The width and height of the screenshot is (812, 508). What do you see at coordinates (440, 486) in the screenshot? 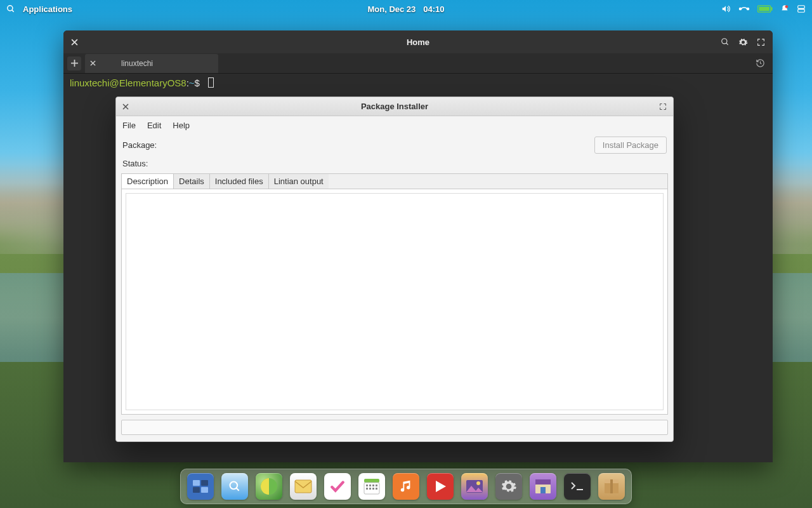
I see `dock-videos` at bounding box center [440, 486].